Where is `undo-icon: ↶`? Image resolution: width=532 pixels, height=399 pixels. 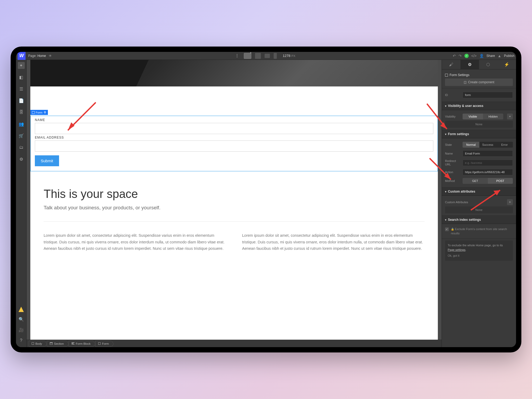
undo-icon: ↶ is located at coordinates (454, 56).